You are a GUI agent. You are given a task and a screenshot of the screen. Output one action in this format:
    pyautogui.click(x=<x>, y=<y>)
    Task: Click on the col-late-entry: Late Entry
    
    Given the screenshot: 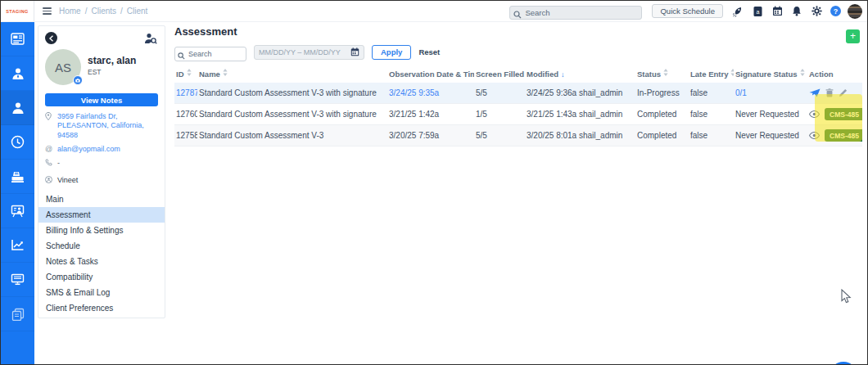 What is the action you would take?
    pyautogui.click(x=711, y=74)
    